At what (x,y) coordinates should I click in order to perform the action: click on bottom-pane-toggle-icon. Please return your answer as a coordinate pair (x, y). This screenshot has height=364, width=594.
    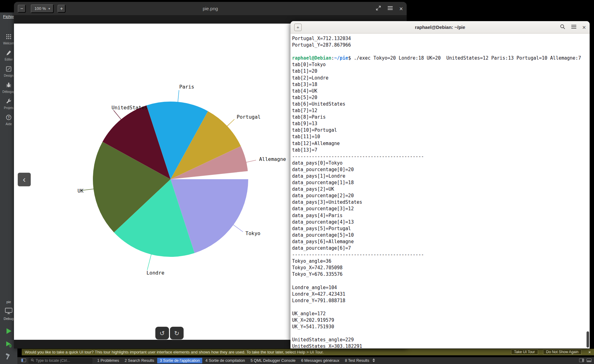
    Looking at the image, I should click on (589, 361).